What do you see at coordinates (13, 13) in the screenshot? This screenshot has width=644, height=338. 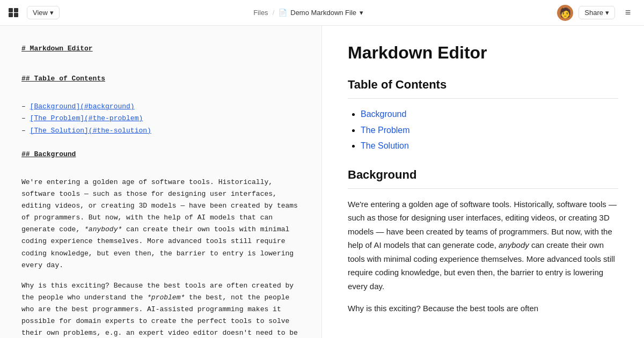 I see `logo` at bounding box center [13, 13].